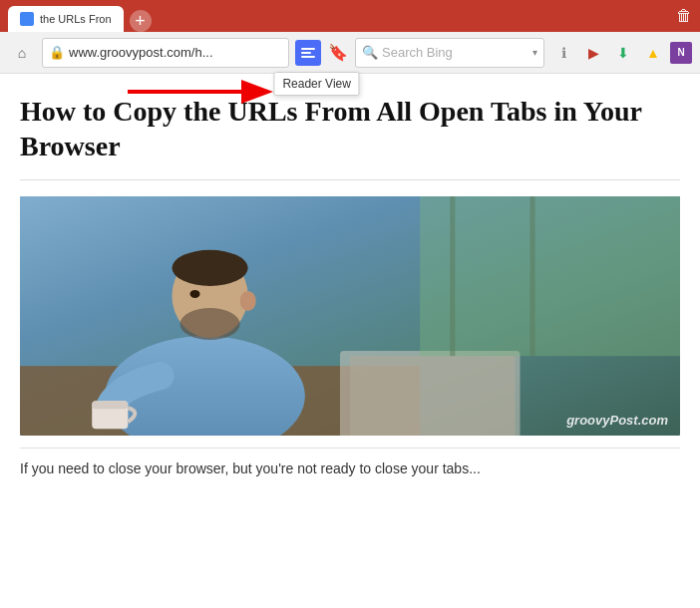 This screenshot has width=700, height=608. I want to click on tab-label: the URLs Fron, so click(76, 19).